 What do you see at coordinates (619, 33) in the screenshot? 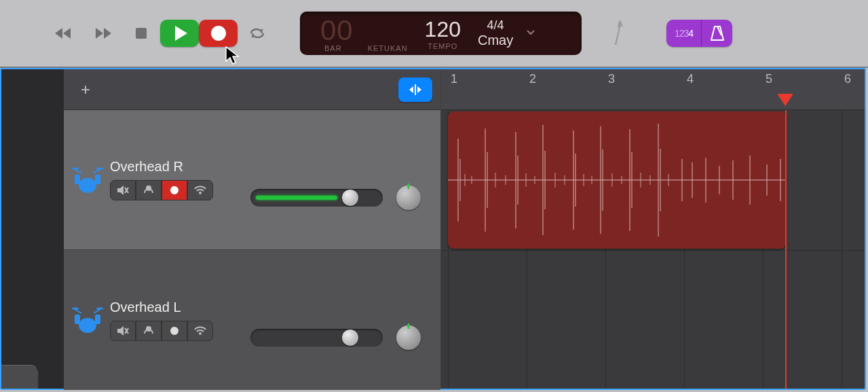
I see `tuner-button` at bounding box center [619, 33].